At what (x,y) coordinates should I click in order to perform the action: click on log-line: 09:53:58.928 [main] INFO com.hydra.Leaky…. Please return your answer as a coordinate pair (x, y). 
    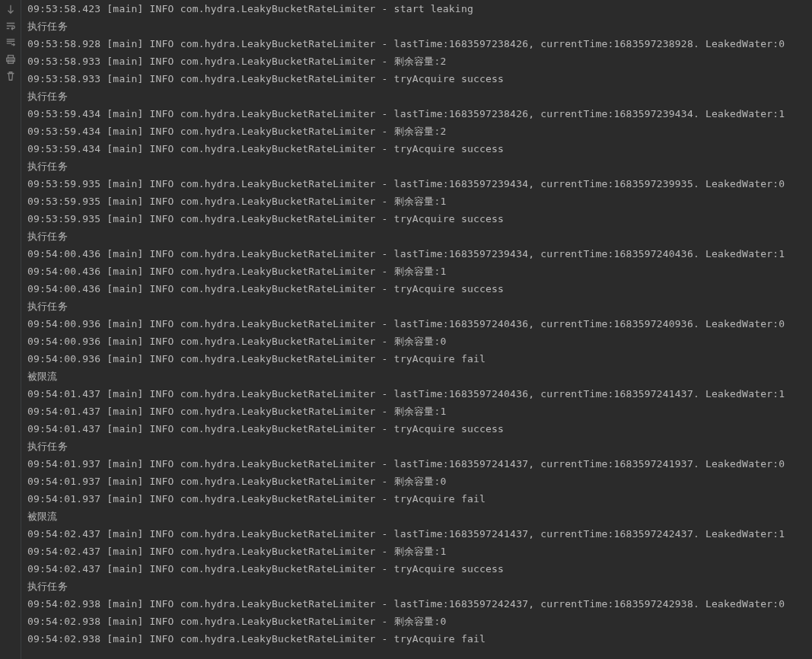
    Looking at the image, I should click on (417, 44).